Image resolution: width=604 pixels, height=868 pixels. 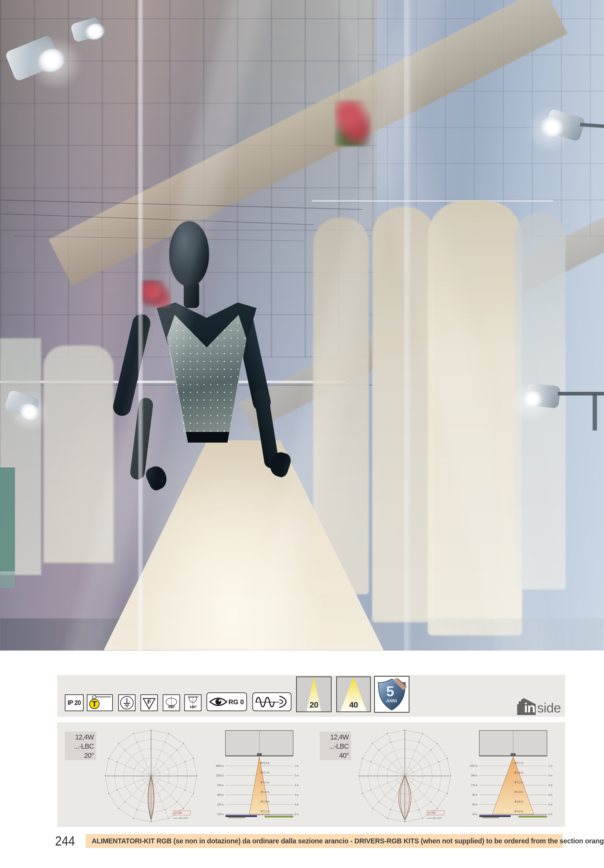 What do you see at coordinates (474, 766) in the screenshot?
I see `svg-text: 1550 lx` at bounding box center [474, 766].